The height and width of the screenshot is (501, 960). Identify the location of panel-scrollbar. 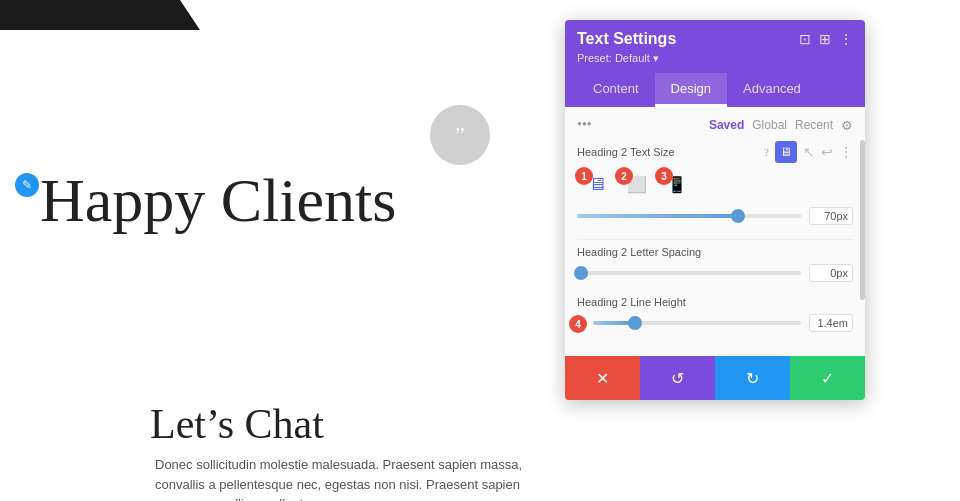
(862, 220).